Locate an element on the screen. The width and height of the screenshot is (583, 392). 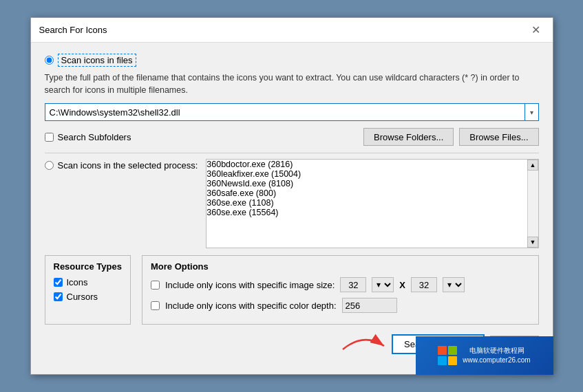
close-button: ✕ is located at coordinates (536, 30).